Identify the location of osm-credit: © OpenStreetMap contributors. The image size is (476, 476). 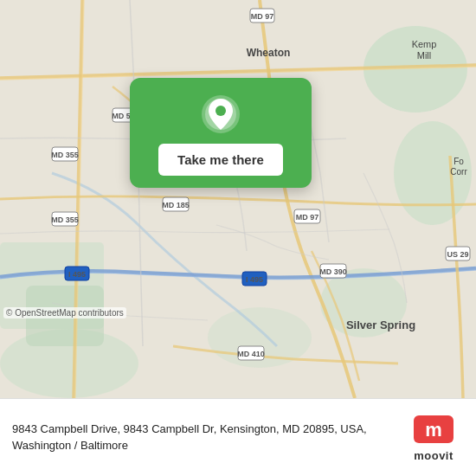
(65, 313).